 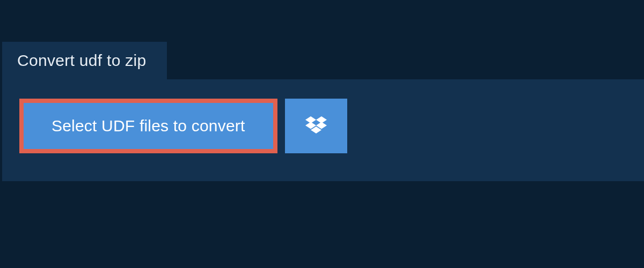 I want to click on dropbox-button, so click(x=316, y=126).